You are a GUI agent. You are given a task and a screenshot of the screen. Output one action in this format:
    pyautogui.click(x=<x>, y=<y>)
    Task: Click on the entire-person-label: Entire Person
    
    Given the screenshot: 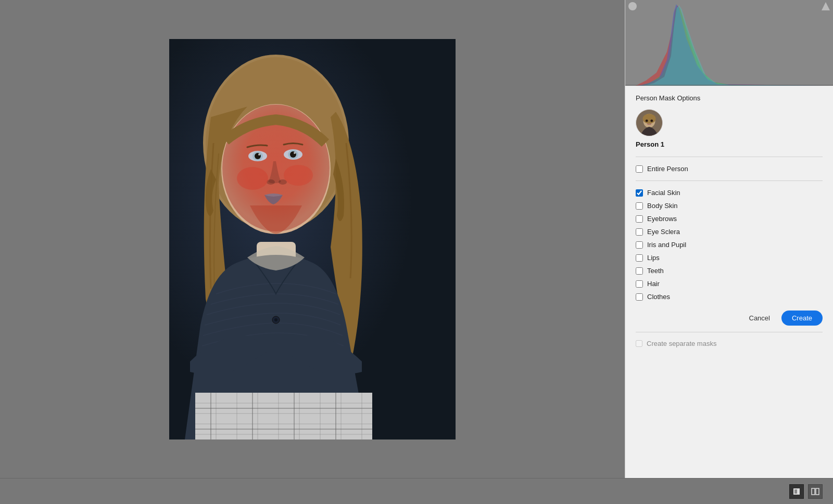 What is the action you would take?
    pyautogui.click(x=667, y=169)
    